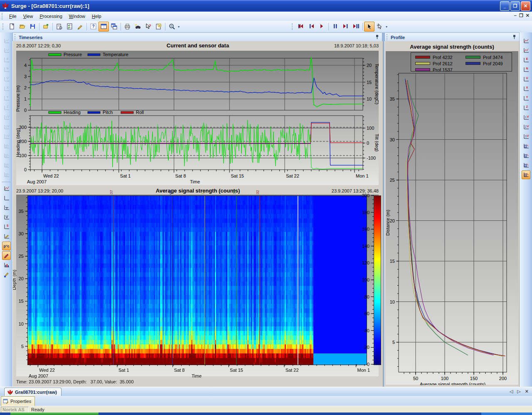  Describe the element at coordinates (525, 166) in the screenshot. I see `svg-text: 3` at that location.